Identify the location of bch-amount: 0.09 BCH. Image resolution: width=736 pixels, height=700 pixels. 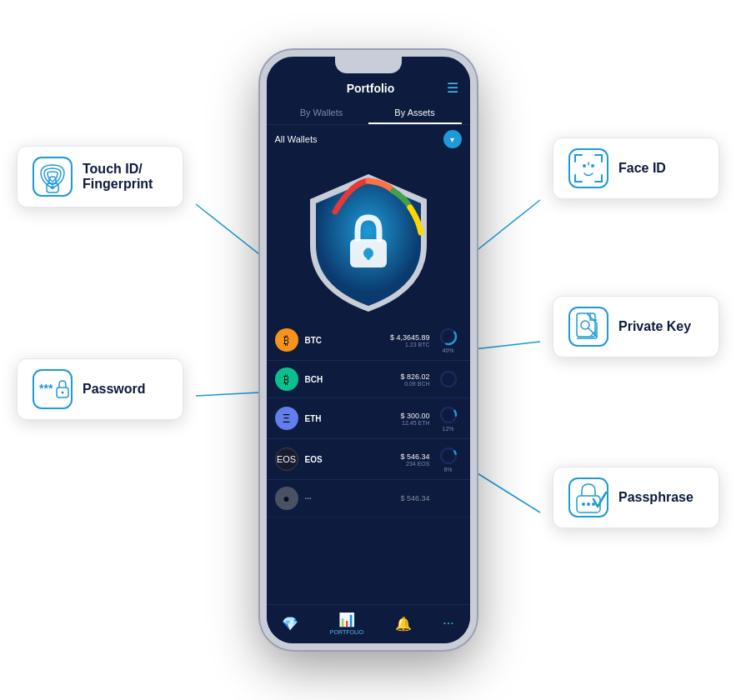
(415, 383).